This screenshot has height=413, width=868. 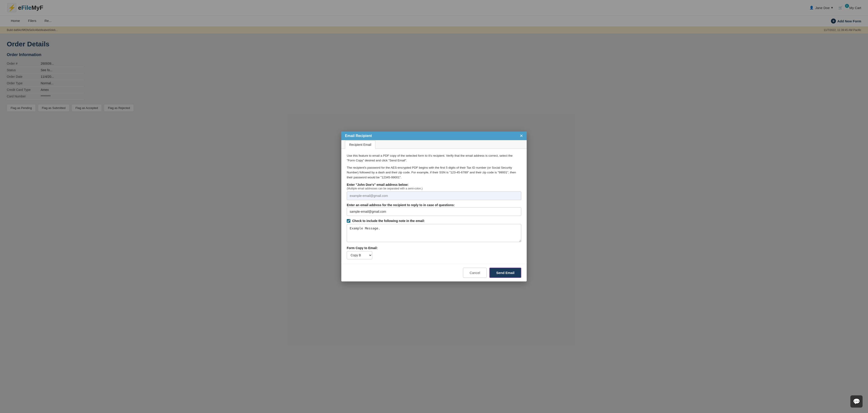 I want to click on modal-close-button: ✕, so click(x=521, y=136).